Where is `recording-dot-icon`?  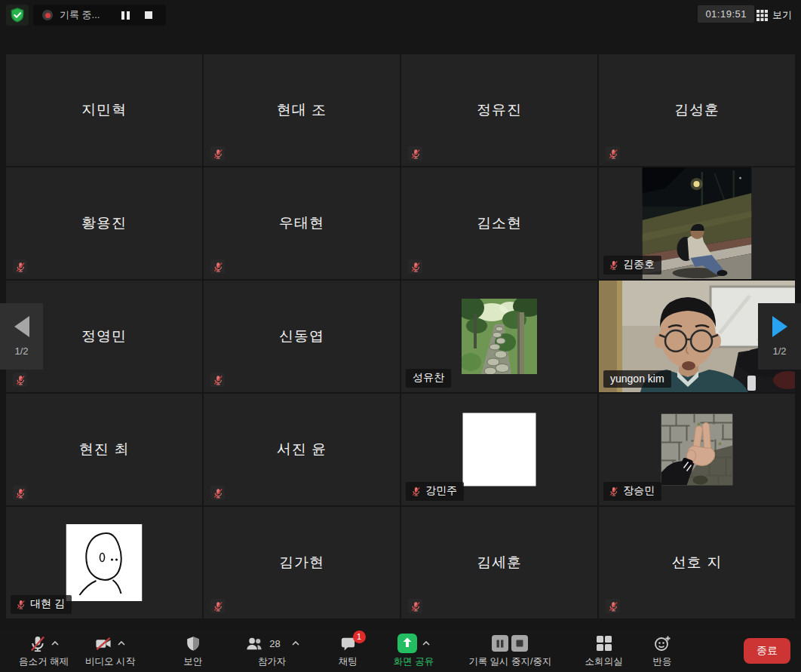 recording-dot-icon is located at coordinates (48, 15).